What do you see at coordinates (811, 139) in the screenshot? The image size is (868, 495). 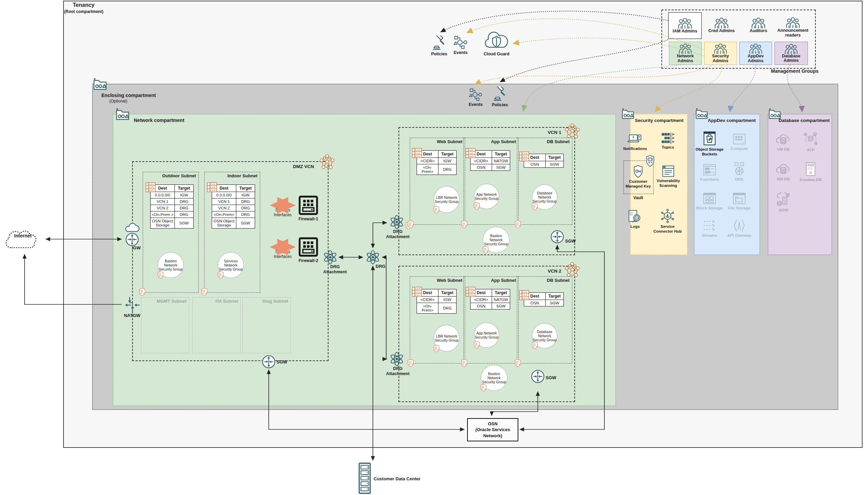 I see `atp-icon` at bounding box center [811, 139].